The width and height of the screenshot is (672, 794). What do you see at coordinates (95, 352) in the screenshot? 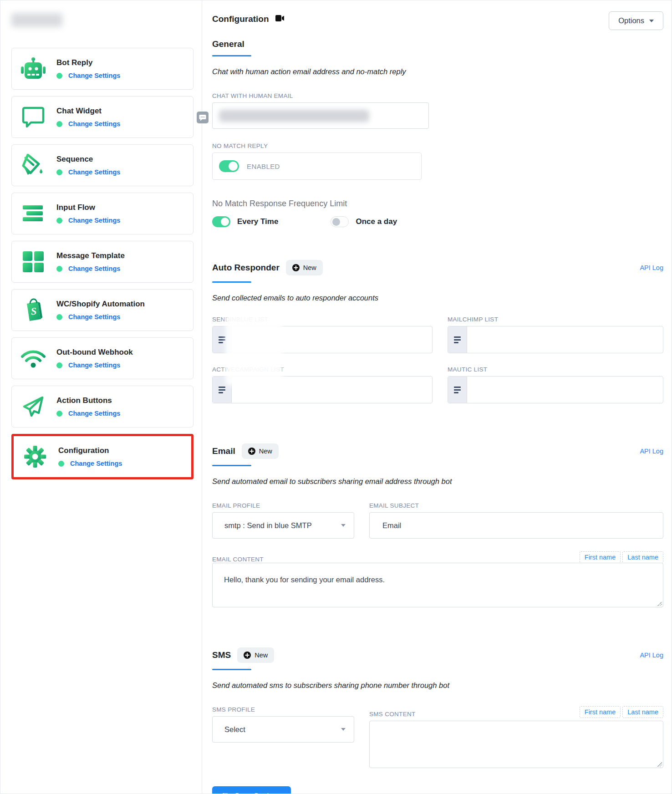
I see `sidebar-item-label: Out-bound Webhook` at bounding box center [95, 352].